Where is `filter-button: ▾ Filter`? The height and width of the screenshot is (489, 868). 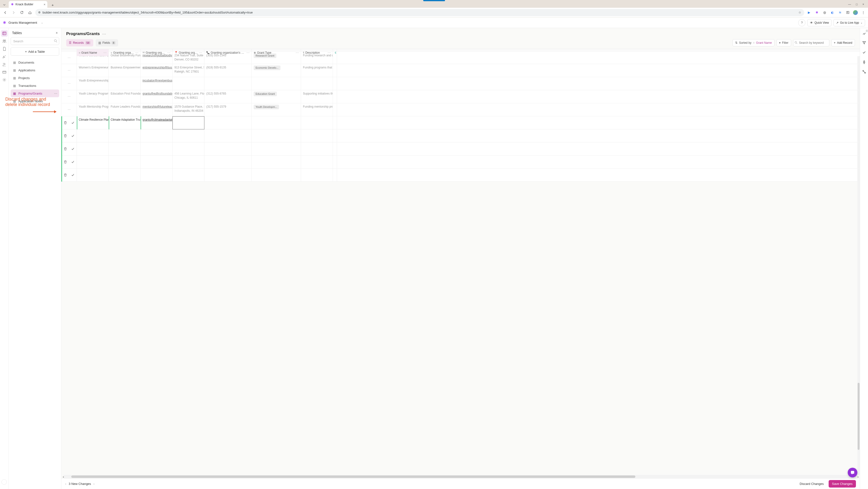
filter-button: ▾ Filter is located at coordinates (784, 43).